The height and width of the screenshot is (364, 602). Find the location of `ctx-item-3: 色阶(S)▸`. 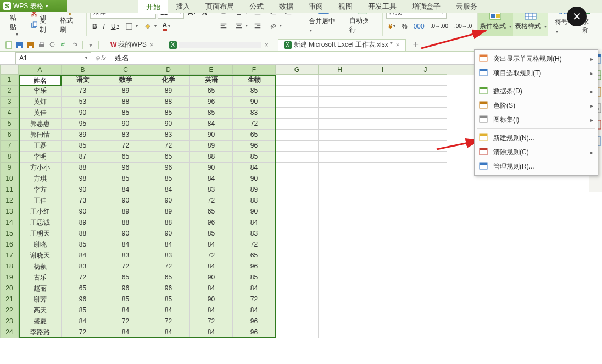

ctx-item-3: 色阶(S)▸ is located at coordinates (536, 105).